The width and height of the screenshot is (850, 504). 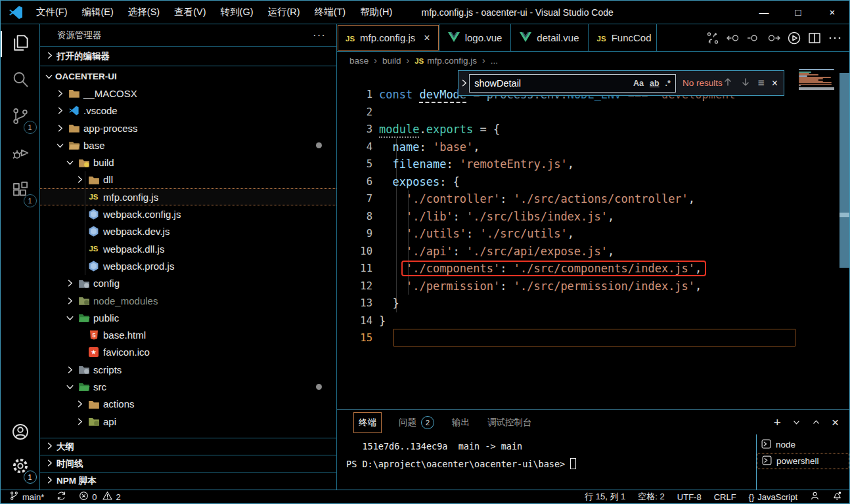 I want to click on terminal-instance-node: node, so click(x=803, y=445).